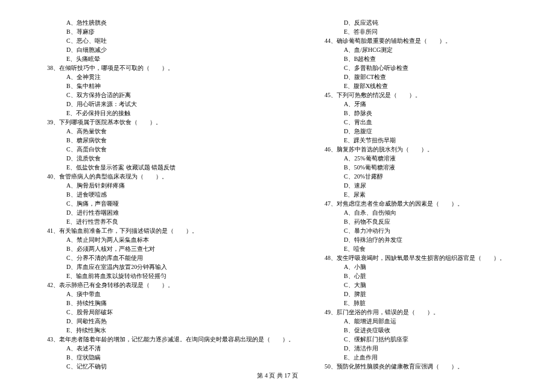  What do you see at coordinates (166, 357) in the screenshot?
I see `option-line: B、症状隐瞒` at bounding box center [166, 357].